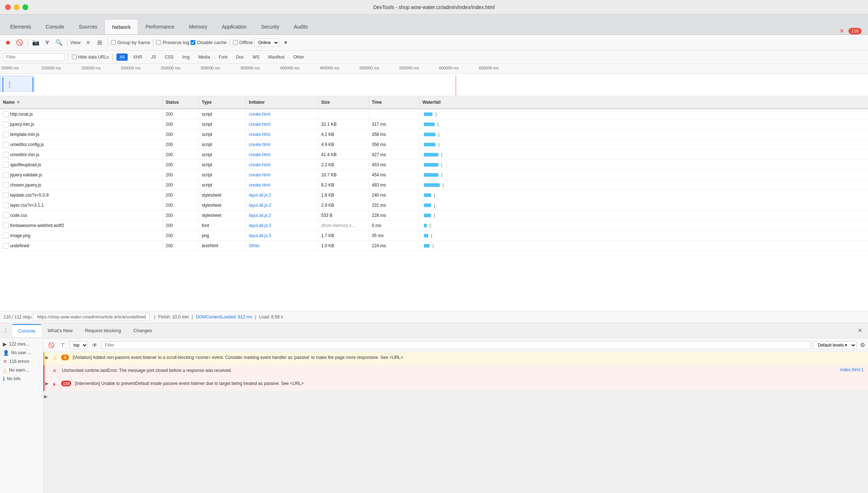 The width and height of the screenshot is (868, 493). I want to click on table-row: template.min.js200scriptcreate.html4.2 K…, so click(434, 134).